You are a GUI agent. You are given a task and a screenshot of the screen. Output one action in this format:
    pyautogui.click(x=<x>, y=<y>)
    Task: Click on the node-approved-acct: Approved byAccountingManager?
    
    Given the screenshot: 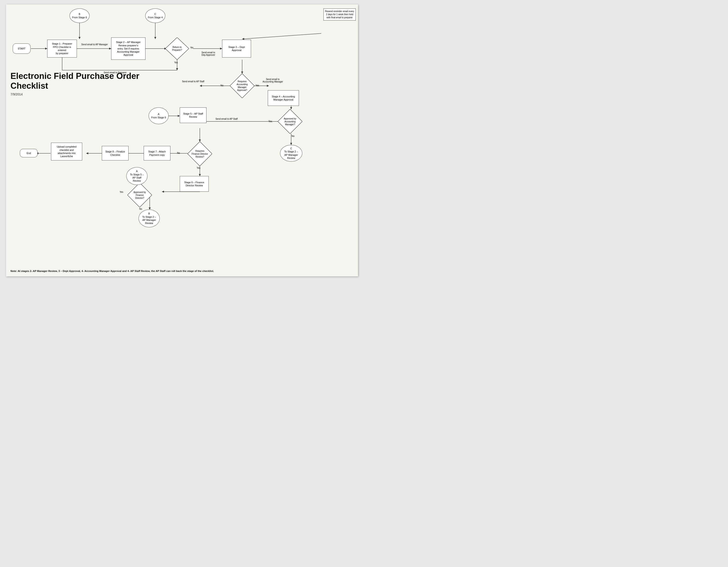 What is the action you would take?
    pyautogui.click(x=290, y=121)
    